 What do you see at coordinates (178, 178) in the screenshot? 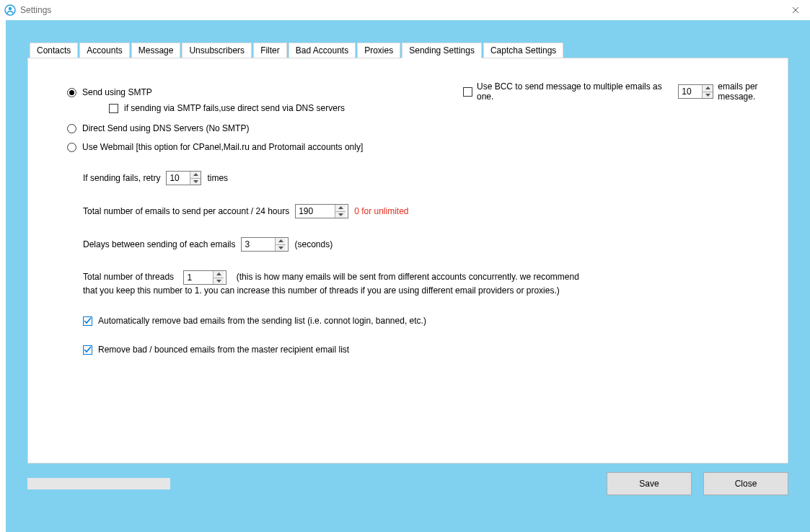
I see `retry-count-field` at bounding box center [178, 178].